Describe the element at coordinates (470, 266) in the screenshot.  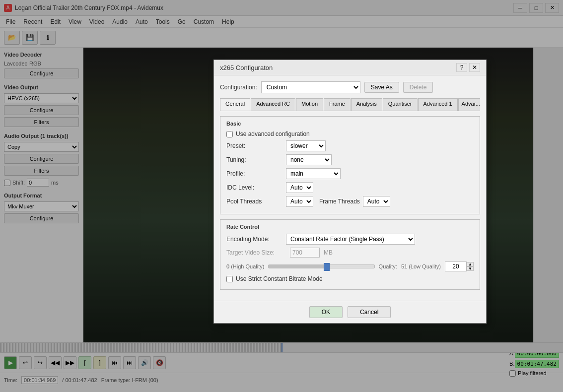
I see `quality-spin-buttons: ▲ ▼` at that location.